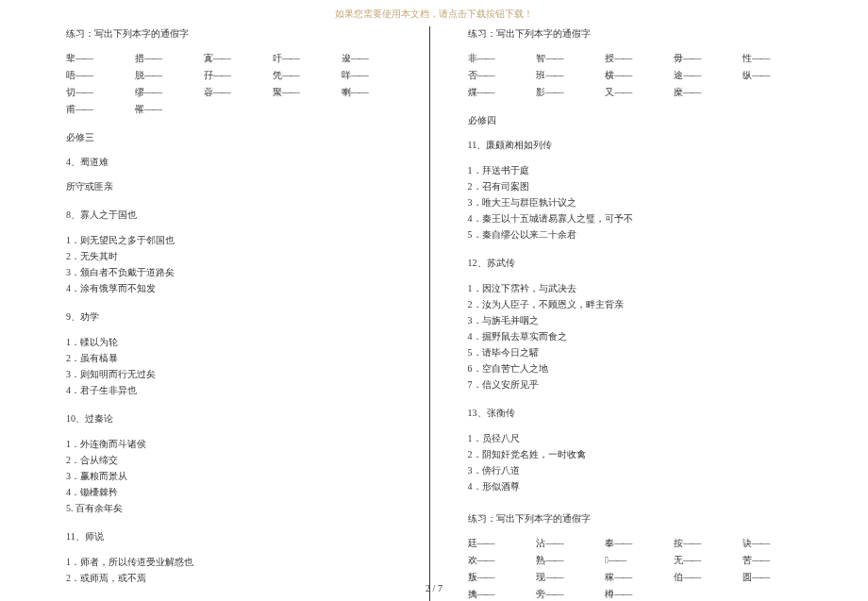 The height and width of the screenshot is (601, 868). What do you see at coordinates (238, 562) in the screenshot?
I see `list-item: 1．师者，所以传道受业解惑也` at bounding box center [238, 562].